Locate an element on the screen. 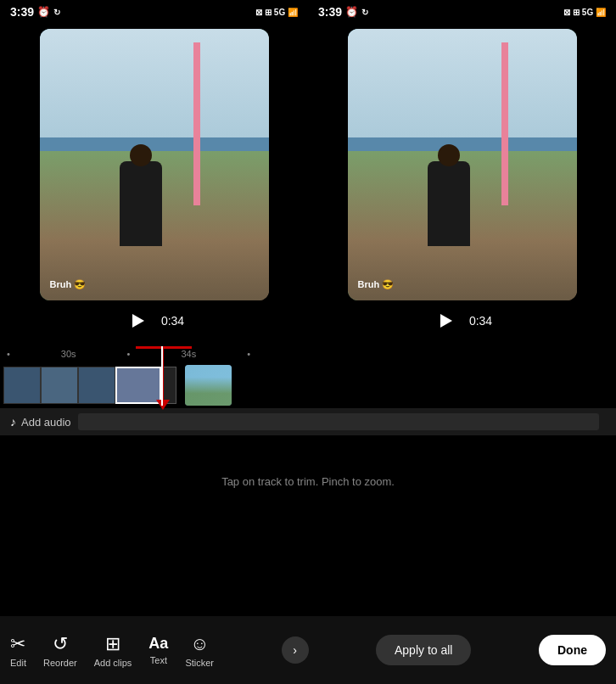  status-icon-arrow2: ↻ is located at coordinates (365, 12).